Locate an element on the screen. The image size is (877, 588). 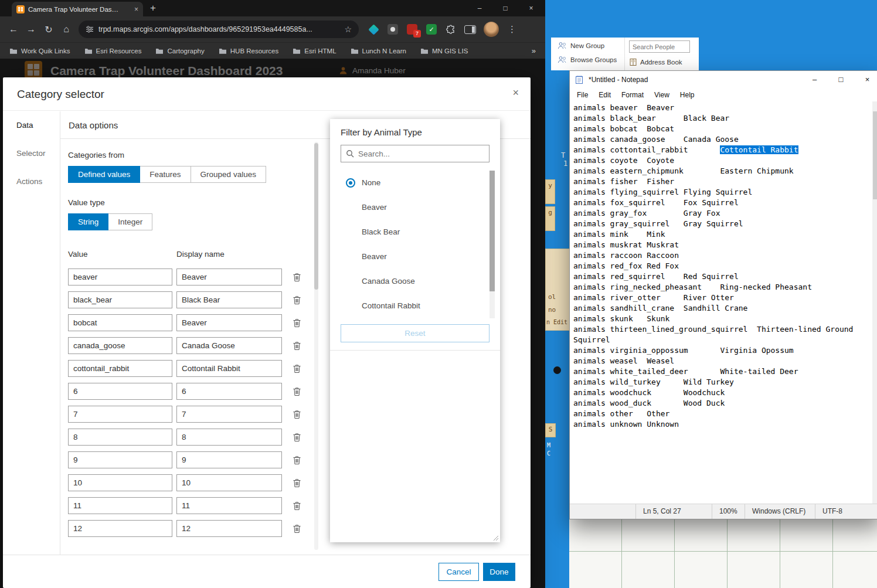
bookmark-folder: Lunch N Learn is located at coordinates (379, 51).